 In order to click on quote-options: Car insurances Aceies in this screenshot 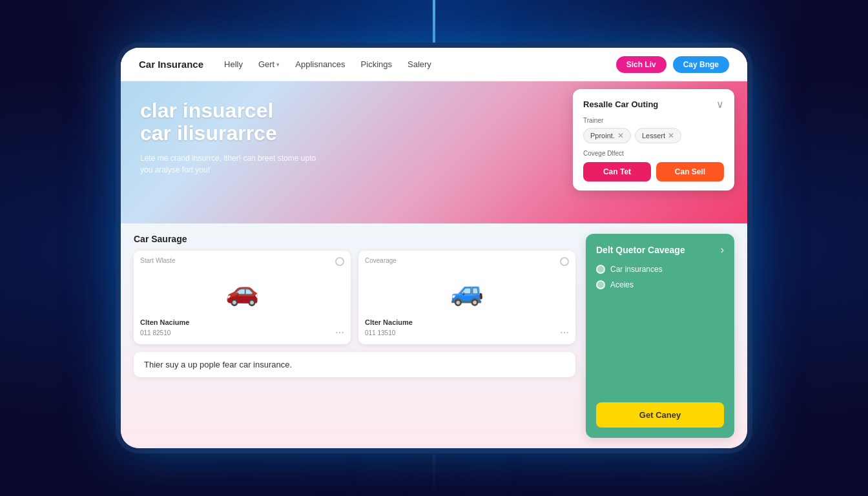, I will do `click(660, 329)`.